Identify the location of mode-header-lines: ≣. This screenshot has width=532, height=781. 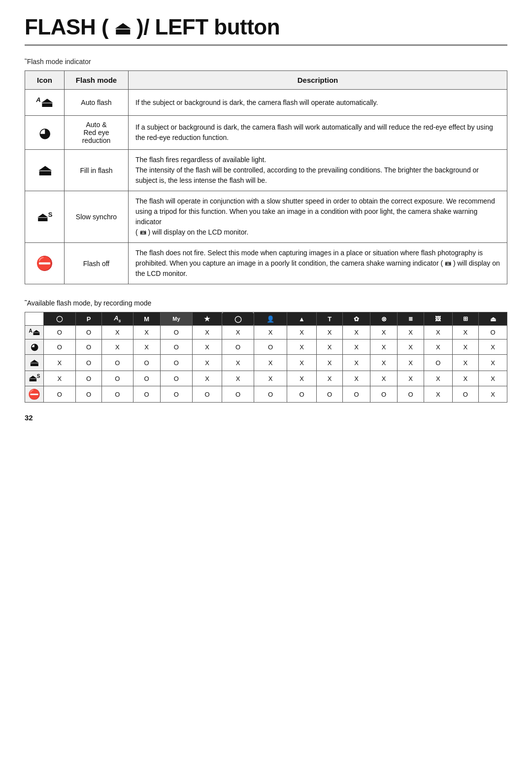
(411, 319).